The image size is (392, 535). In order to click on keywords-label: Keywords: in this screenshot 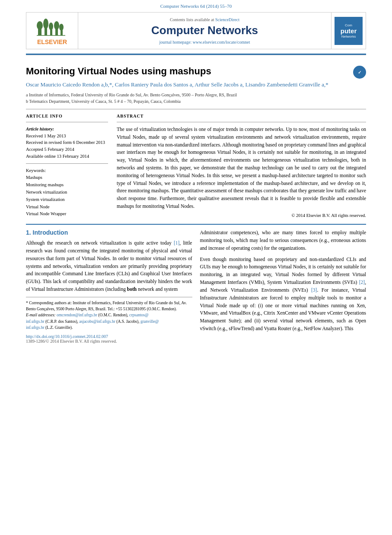, I will do `click(36, 170)`.